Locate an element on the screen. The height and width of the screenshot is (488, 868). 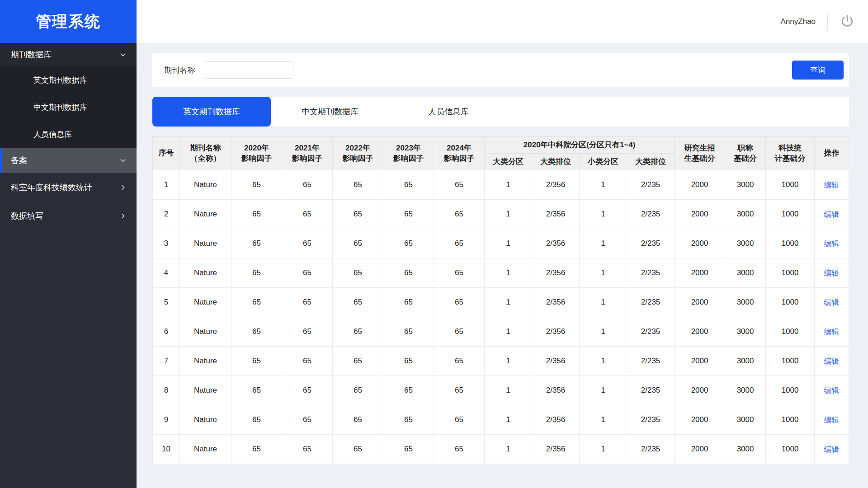
table-row: 6Nature656565656512/35612/23520003000100… is located at coordinates (501, 332).